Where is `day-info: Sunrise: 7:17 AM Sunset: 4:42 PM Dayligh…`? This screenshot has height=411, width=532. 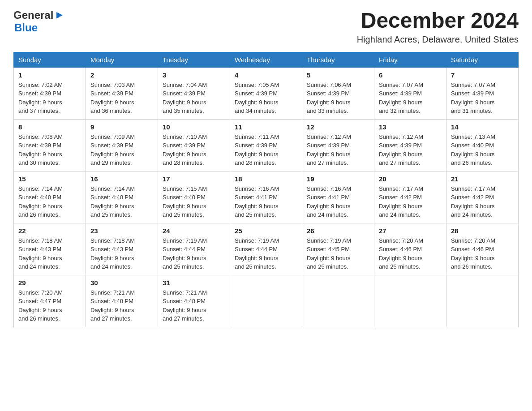
day-info: Sunrise: 7:17 AM Sunset: 4:42 PM Dayligh… is located at coordinates (482, 202).